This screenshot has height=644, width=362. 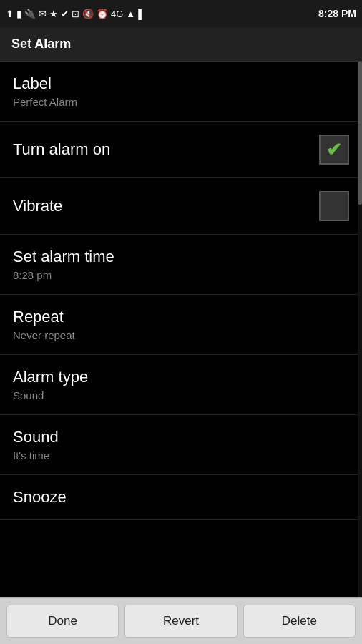 What do you see at coordinates (102, 14) in the screenshot?
I see `alarm-icon: ⏰` at bounding box center [102, 14].